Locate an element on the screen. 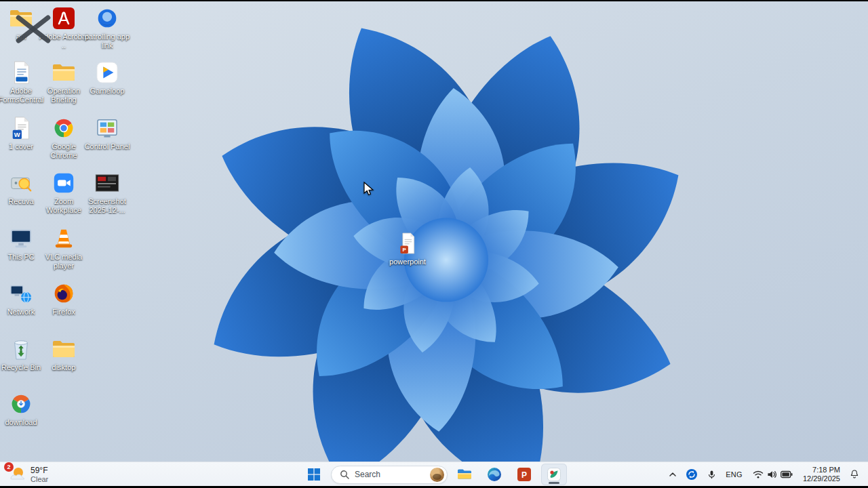  disktop-icon is located at coordinates (64, 349).